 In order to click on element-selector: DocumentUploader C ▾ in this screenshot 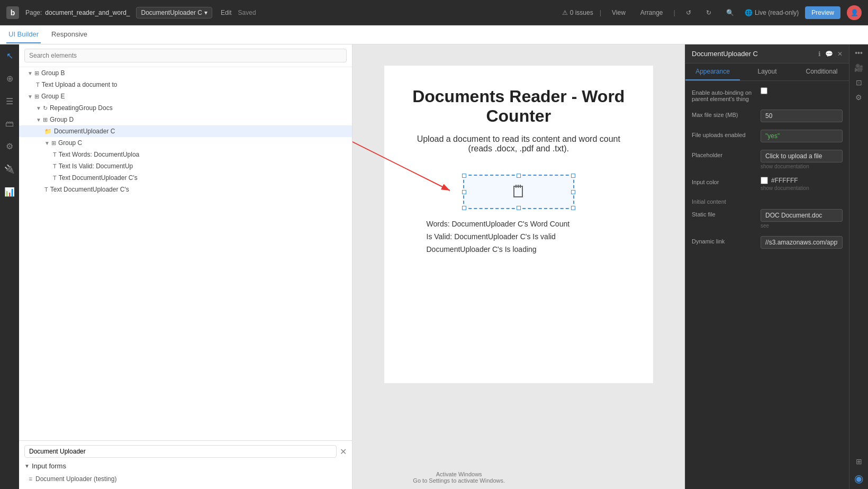, I will do `click(174, 13)`.